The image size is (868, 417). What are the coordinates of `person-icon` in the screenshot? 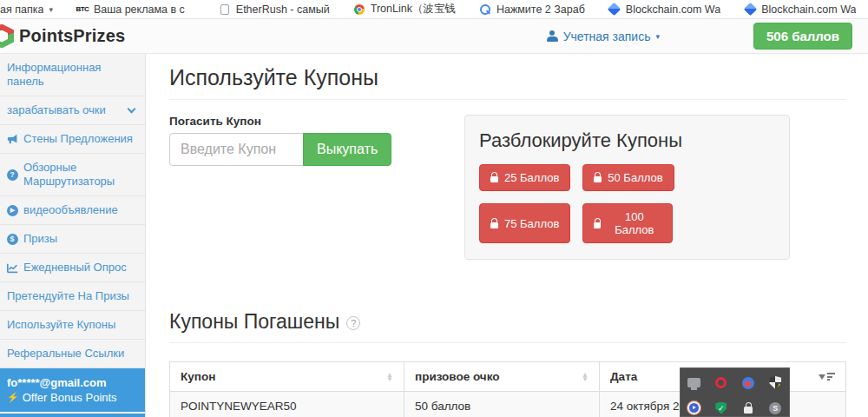 It's located at (552, 36).